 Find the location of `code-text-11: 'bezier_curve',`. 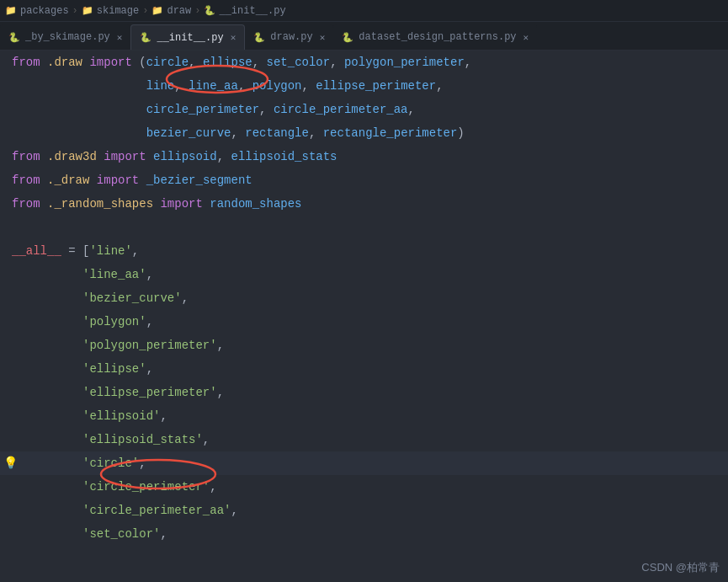

code-text-11: 'bezier_curve', is located at coordinates (364, 298).